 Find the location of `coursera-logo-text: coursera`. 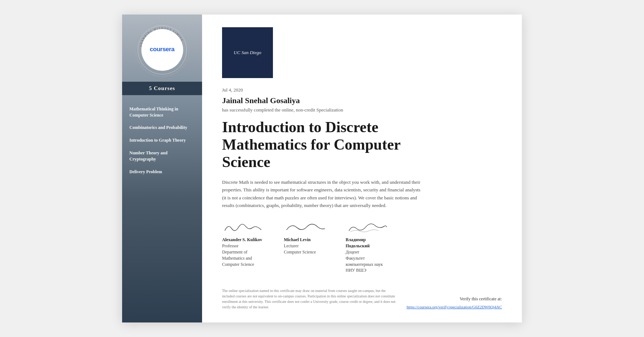

coursera-logo-text: coursera is located at coordinates (162, 49).